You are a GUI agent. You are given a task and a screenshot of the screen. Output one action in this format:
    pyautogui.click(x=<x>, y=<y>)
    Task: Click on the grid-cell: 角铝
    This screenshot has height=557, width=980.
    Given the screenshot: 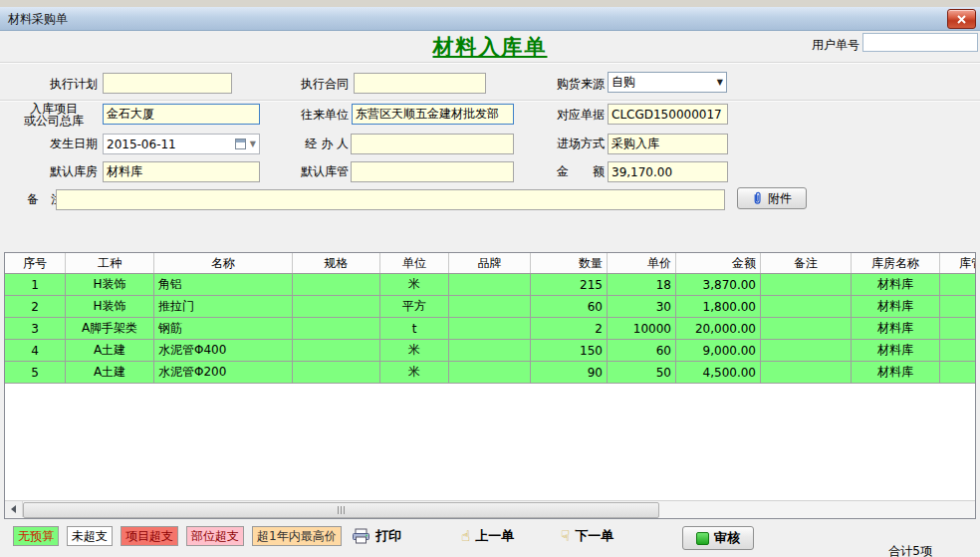 What is the action you would take?
    pyautogui.click(x=223, y=285)
    